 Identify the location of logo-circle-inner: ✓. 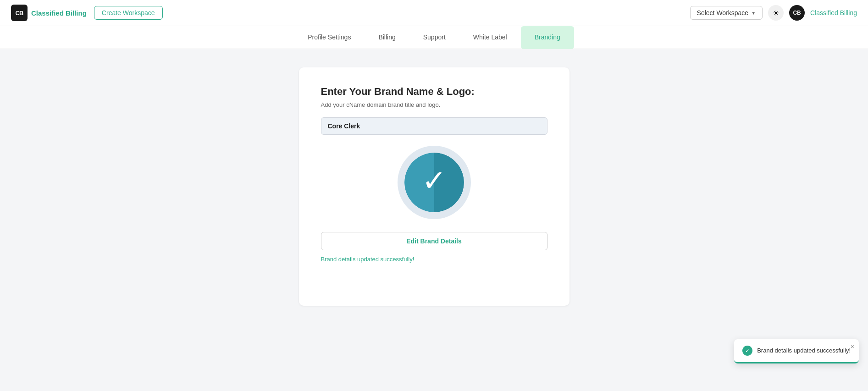
(434, 182).